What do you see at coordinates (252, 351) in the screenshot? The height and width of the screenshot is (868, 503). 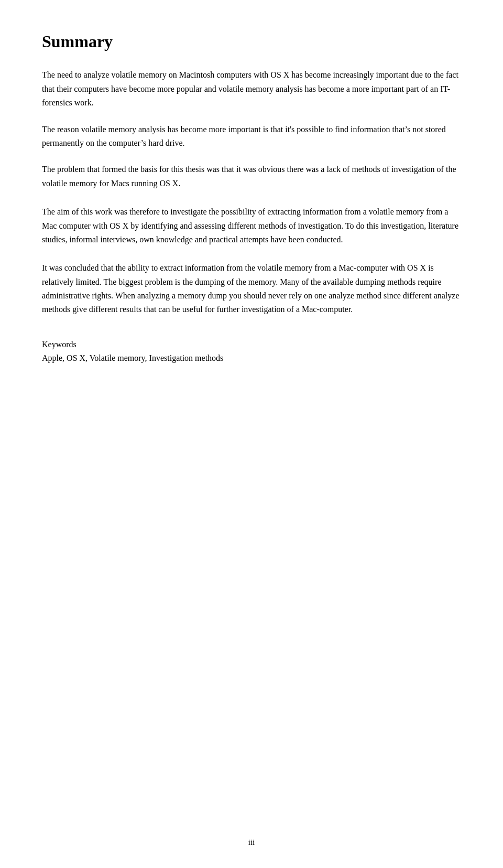 I see `keywords-section: Keywords Apple, OS X, Volatile memory, I…` at bounding box center [252, 351].